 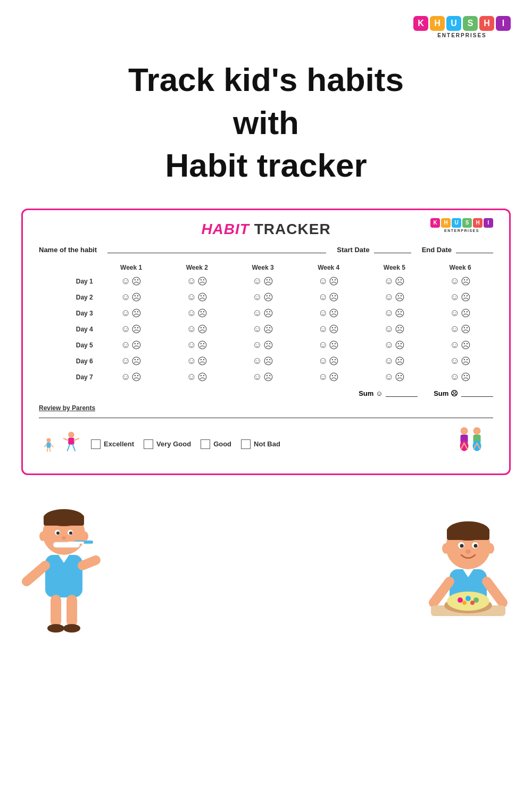 What do you see at coordinates (266, 329) in the screenshot?
I see `table-row: Day 4☺☹☺☹☺☹☺☹☺☹☺☹` at bounding box center [266, 329].